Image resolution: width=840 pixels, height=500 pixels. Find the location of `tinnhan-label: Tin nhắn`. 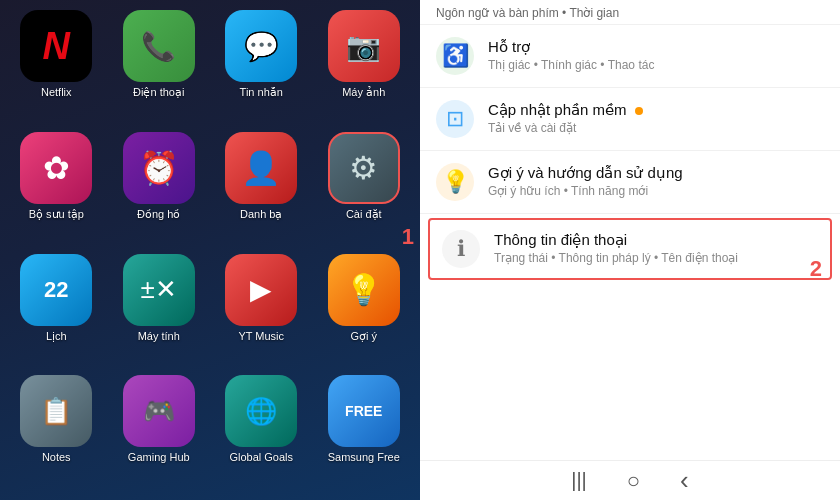

tinnhan-label: Tin nhắn is located at coordinates (262, 92).